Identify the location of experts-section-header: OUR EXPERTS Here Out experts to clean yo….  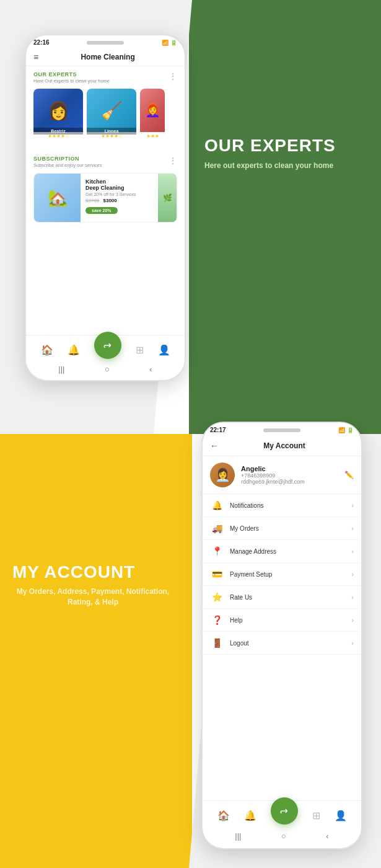
(105, 76).